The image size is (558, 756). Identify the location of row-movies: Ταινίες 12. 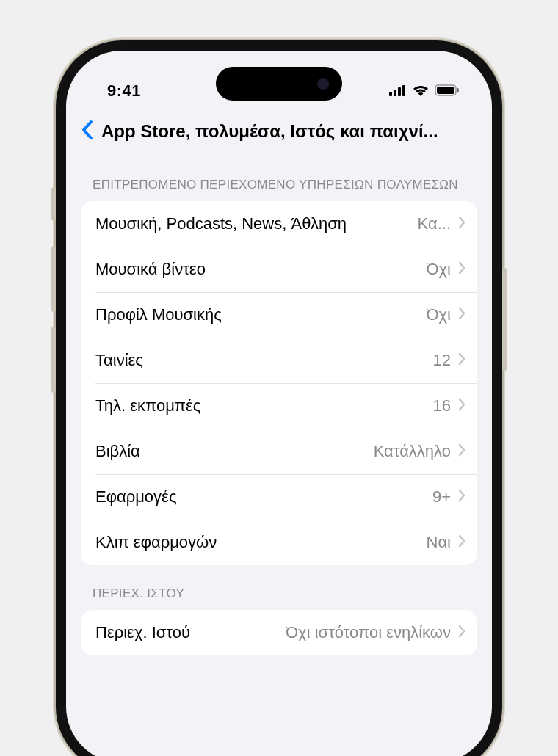
(279, 360).